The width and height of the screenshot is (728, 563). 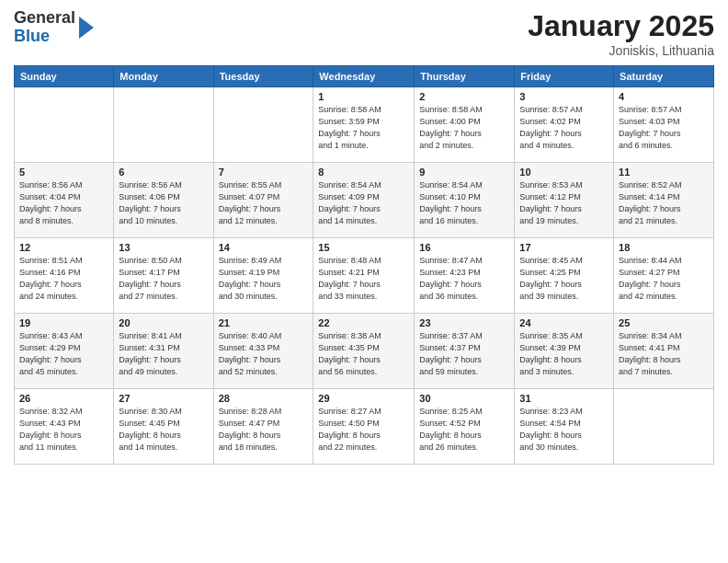 What do you see at coordinates (664, 247) in the screenshot?
I see `day-number: 18` at bounding box center [664, 247].